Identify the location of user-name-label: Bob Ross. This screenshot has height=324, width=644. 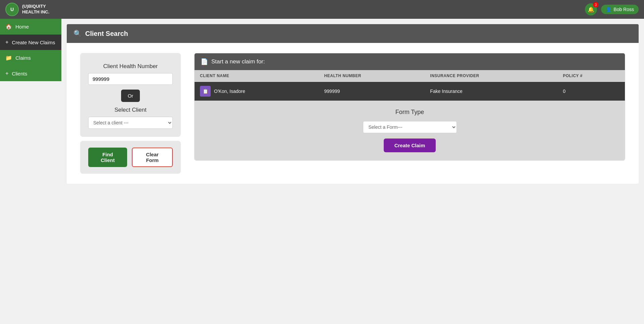
(624, 9).